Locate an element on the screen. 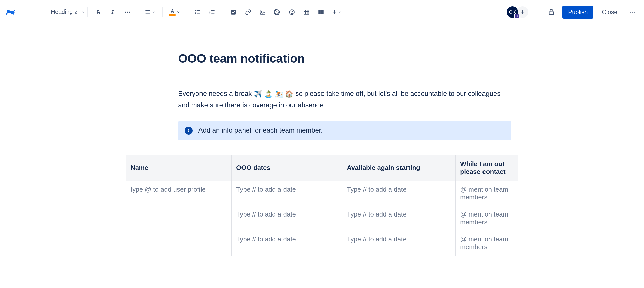  restrictions-button is located at coordinates (551, 12).